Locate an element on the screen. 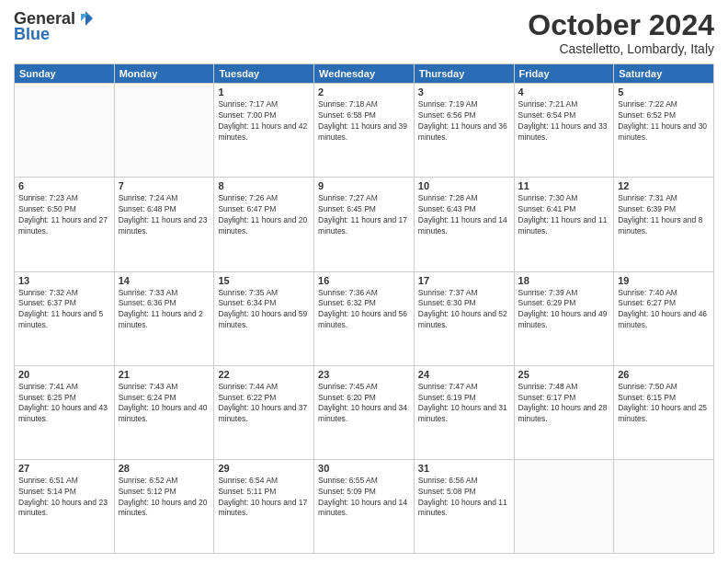 The width and height of the screenshot is (728, 563). day-info: Sunrise: 7:37 AM Sunset: 6:30 PM Dayligh… is located at coordinates (464, 310).